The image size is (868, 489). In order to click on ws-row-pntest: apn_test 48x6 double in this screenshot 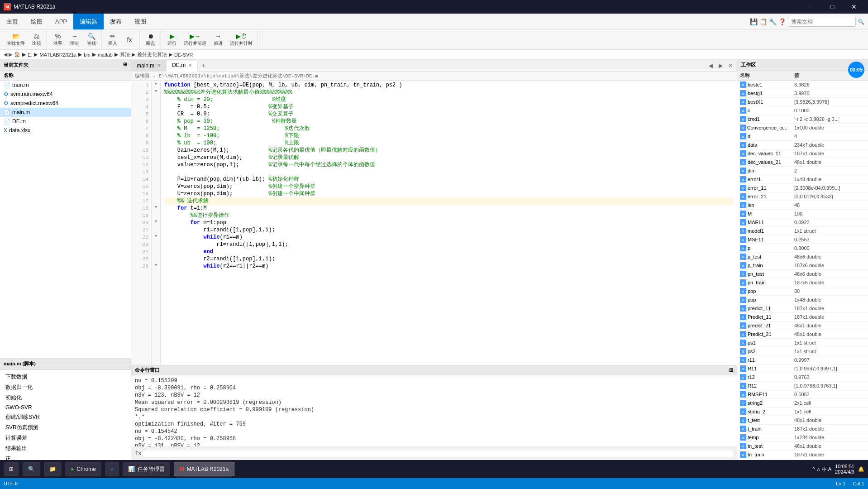, I will do `click(803, 274)`.